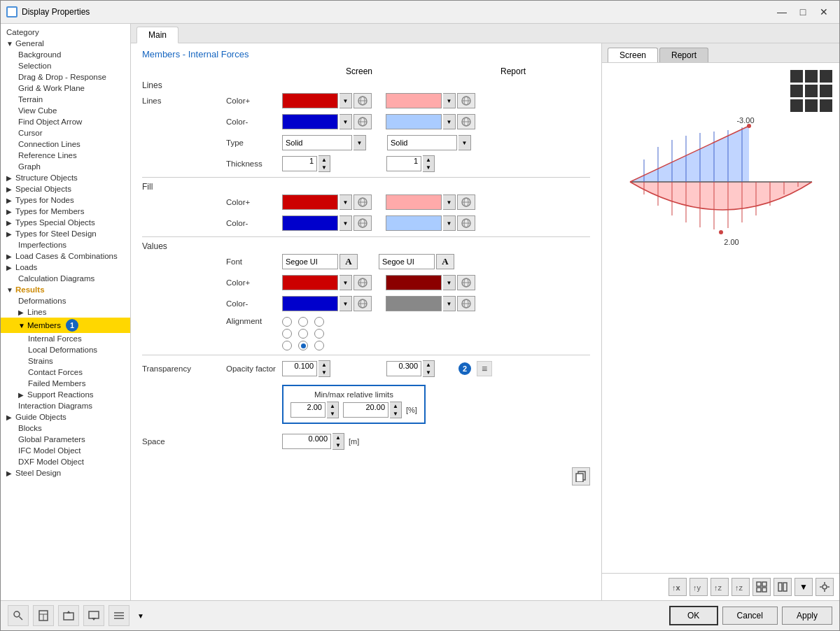  What do you see at coordinates (825, 587) in the screenshot?
I see `settings-button` at bounding box center [825, 587].